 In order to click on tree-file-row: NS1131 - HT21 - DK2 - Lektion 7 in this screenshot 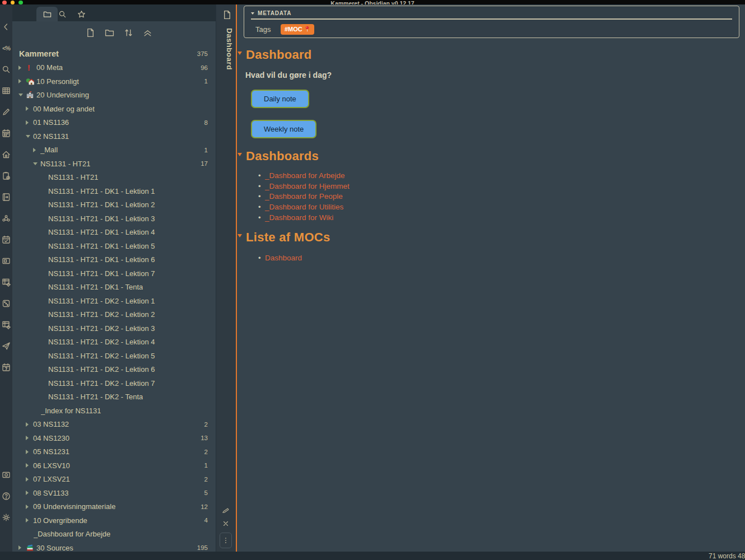, I will do `click(114, 383)`.